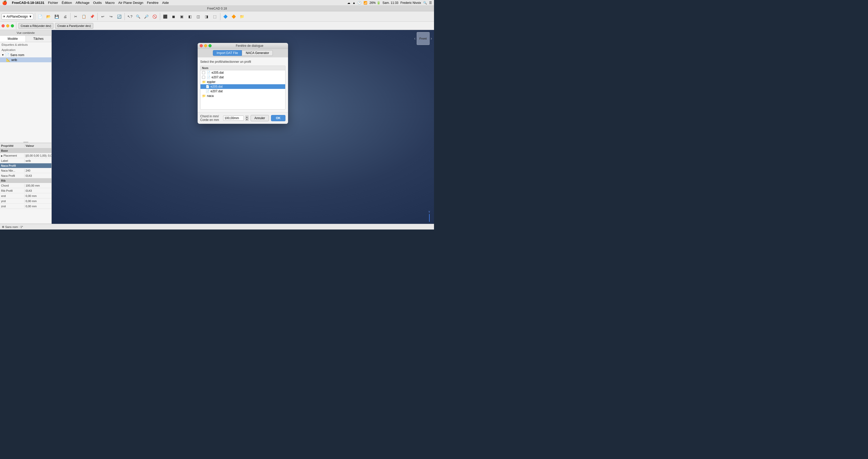  Describe the element at coordinates (202, 46) in the screenshot. I see `dialog-close-button` at that location.